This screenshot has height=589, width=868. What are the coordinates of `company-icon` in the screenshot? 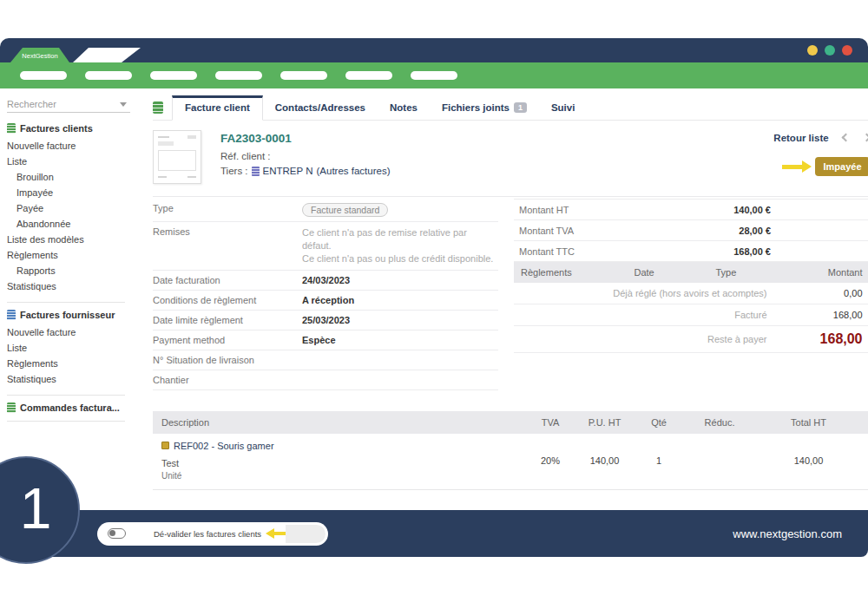 It's located at (255, 172).